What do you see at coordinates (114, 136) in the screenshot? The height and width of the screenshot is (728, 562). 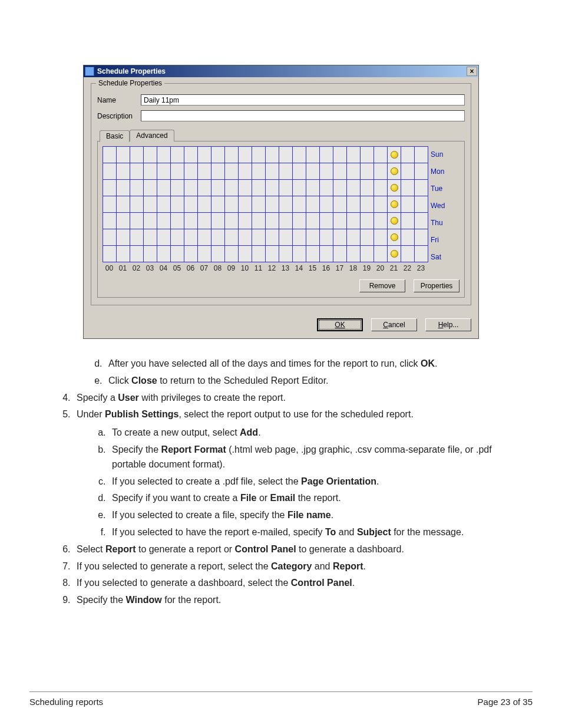 I see `tab-basic: Basic` at bounding box center [114, 136].